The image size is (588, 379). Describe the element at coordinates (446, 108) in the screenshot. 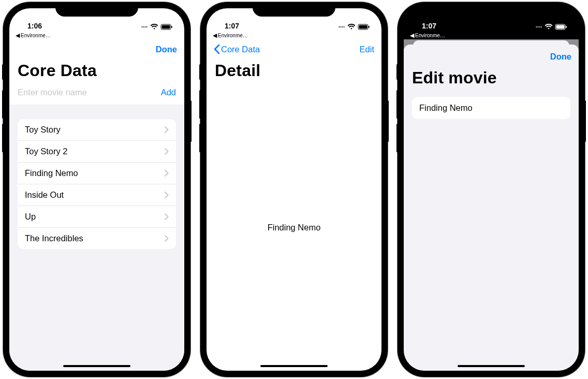

I see `movie-name-field-value: Finding Nemo` at that location.